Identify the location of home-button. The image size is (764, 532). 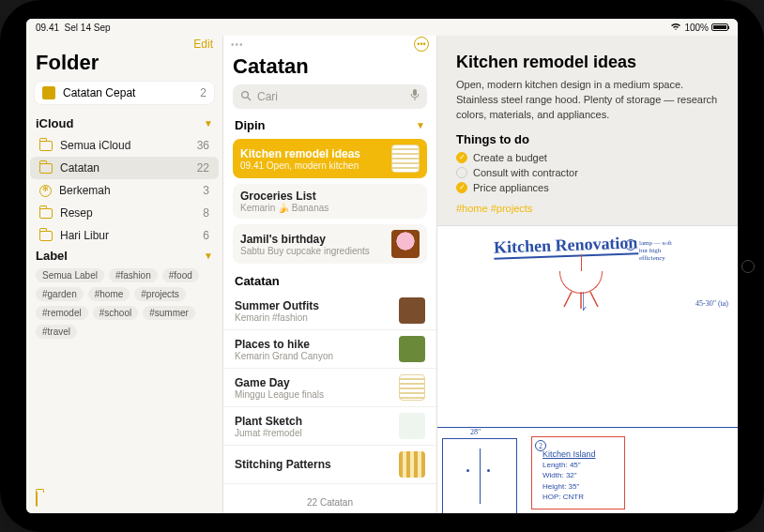
(748, 266).